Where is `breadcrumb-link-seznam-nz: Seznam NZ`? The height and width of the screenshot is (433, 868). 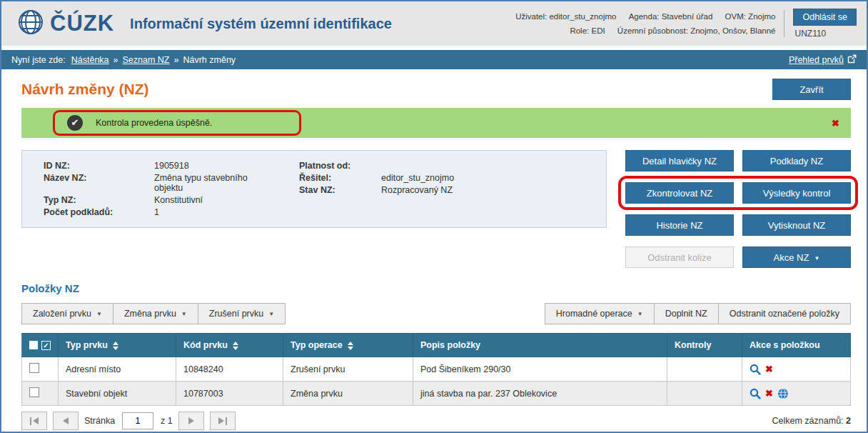 breadcrumb-link-seznam-nz: Seznam NZ is located at coordinates (146, 60).